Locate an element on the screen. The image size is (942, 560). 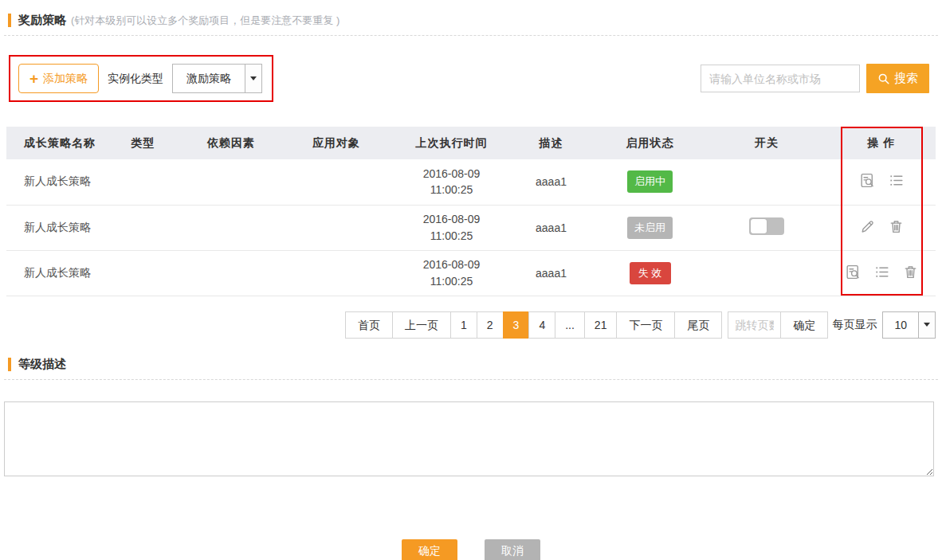
footer-actions: 确定 取消 is located at coordinates (471, 550).